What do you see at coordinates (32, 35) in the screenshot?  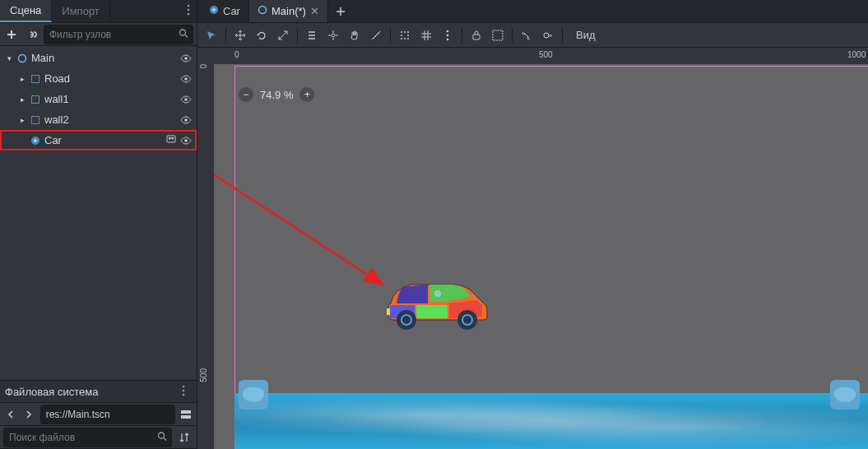 I see `link-icon` at bounding box center [32, 35].